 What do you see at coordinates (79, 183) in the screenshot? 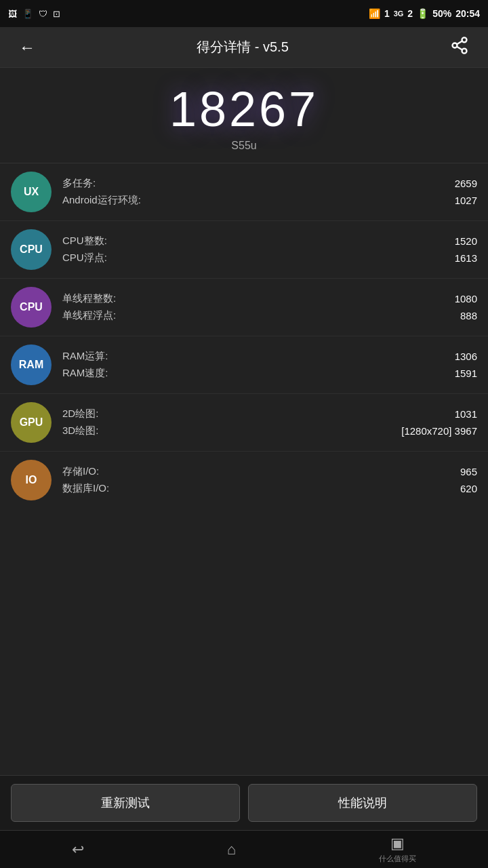
I see `result-label-0-0: 多任务:` at bounding box center [79, 183].